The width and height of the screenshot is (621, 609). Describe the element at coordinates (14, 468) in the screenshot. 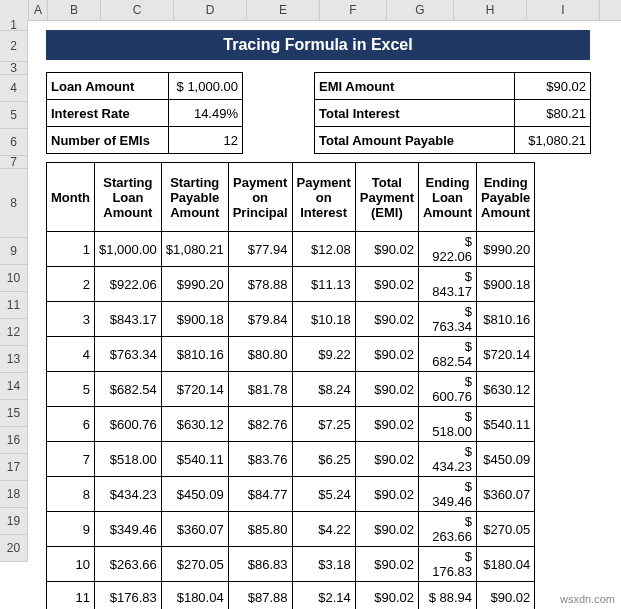

I see `row-header-17: 17` at that location.